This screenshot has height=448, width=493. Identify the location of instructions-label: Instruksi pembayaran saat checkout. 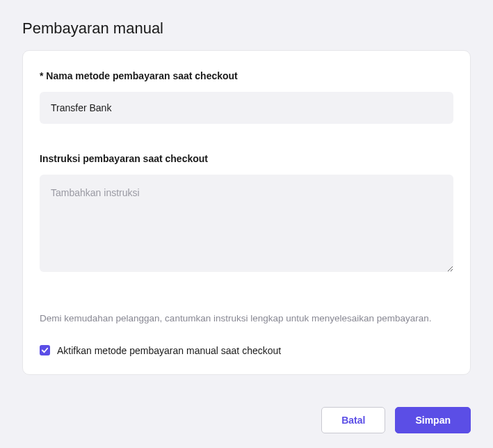
(246, 159).